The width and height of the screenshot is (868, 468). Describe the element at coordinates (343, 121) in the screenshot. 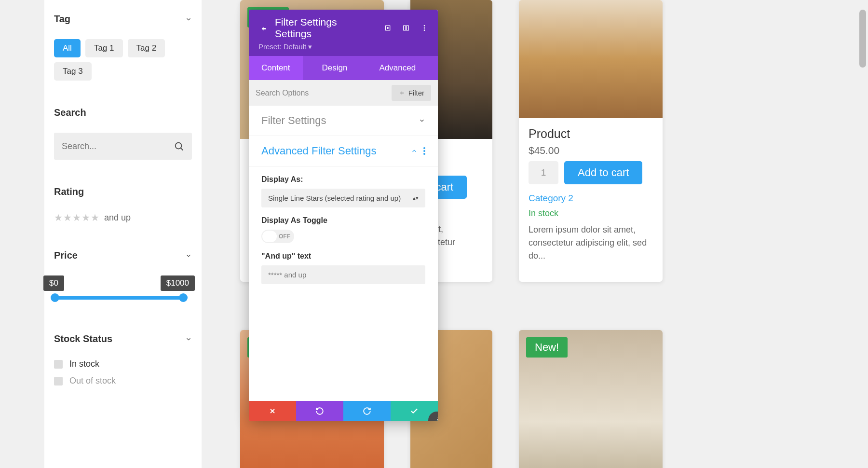

I see `filter-settings-section: Filter Settings` at that location.